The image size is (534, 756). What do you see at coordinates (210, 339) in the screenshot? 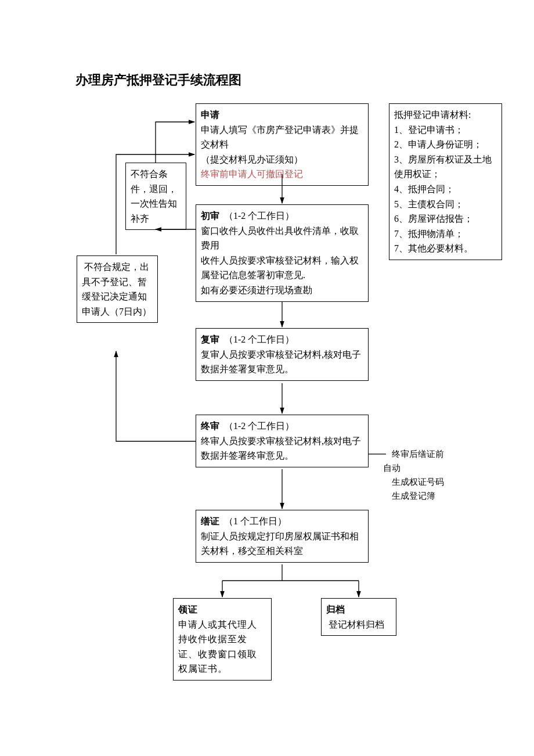
I see `review-head: 复审` at bounding box center [210, 339].